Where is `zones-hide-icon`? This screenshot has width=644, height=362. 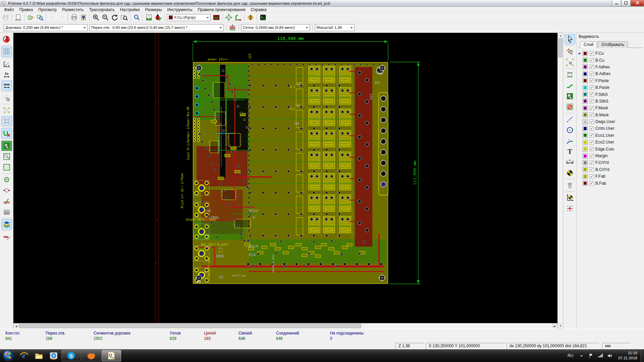
zones-hide-icon is located at coordinates (7, 157).